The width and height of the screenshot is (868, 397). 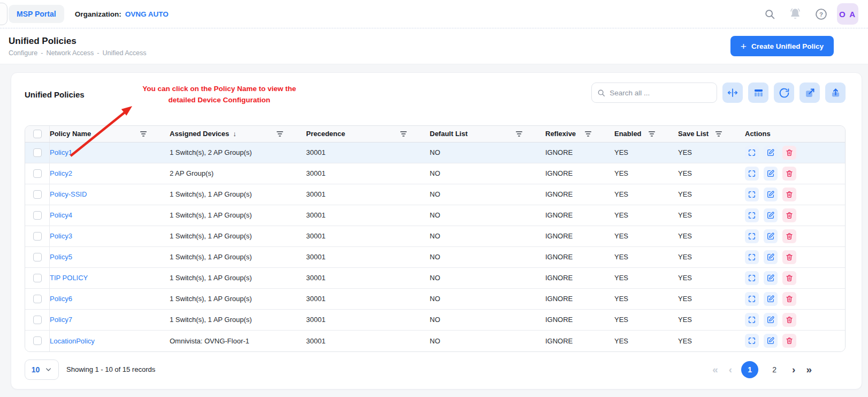 What do you see at coordinates (23, 53) in the screenshot?
I see `breadcrumb-item-configure: Configure` at bounding box center [23, 53].